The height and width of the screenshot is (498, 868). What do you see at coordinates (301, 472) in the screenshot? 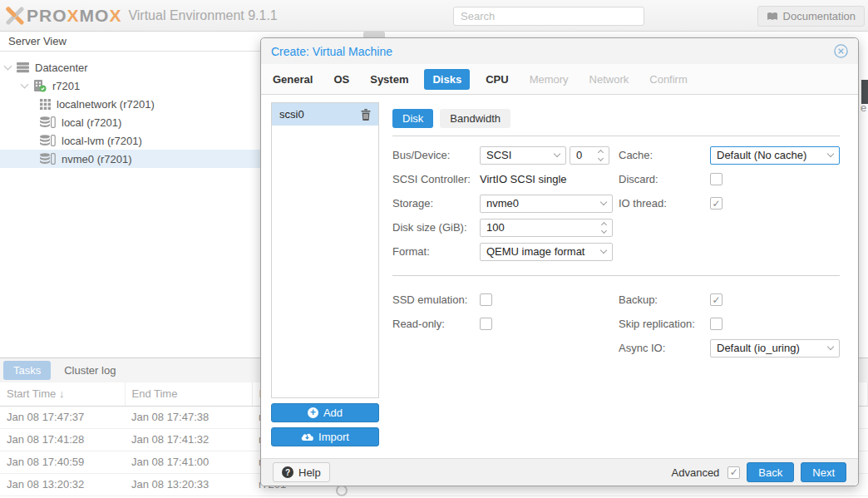
I see `help-button: Help` at bounding box center [301, 472].